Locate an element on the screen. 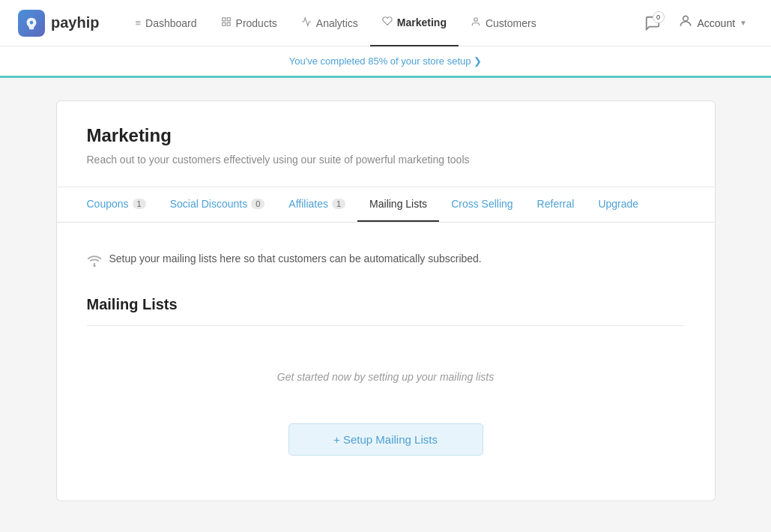 The width and height of the screenshot is (771, 532). tab-mailing-lists: Mailing Lists is located at coordinates (399, 205).